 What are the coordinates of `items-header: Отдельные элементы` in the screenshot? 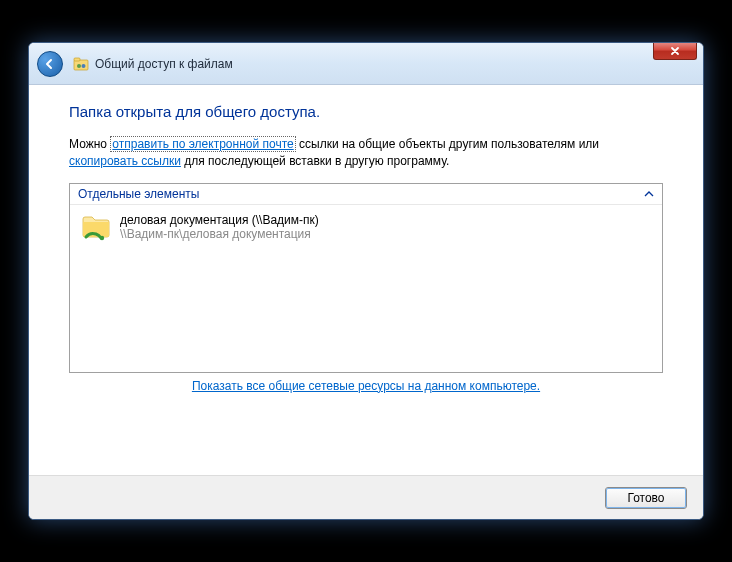 It's located at (366, 194).